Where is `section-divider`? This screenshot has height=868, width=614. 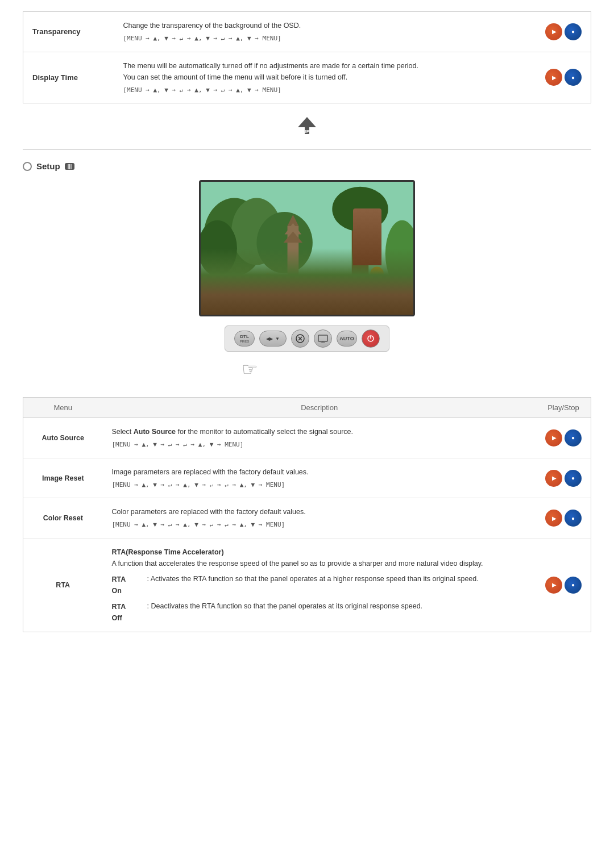
section-divider is located at coordinates (307, 150).